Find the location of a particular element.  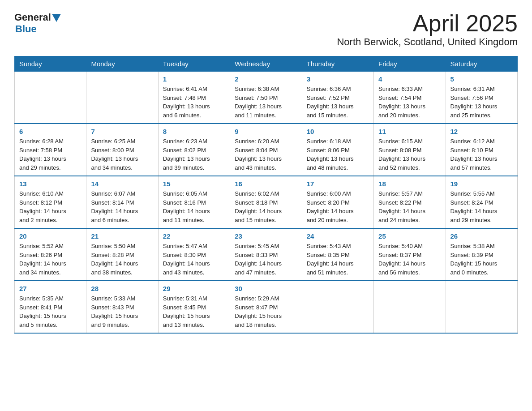

calendar-week-row: 27Sunrise: 5:35 AMSunset: 8:41 PMDayligh… is located at coordinates (266, 307).